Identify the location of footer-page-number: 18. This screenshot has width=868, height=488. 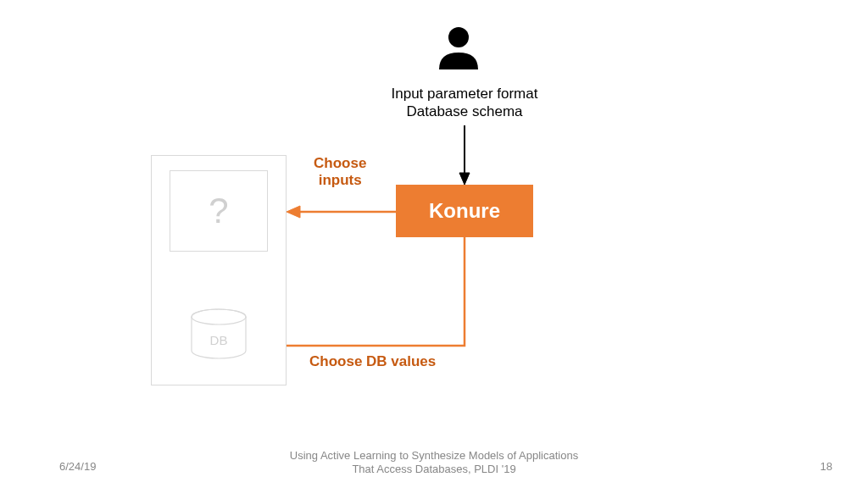
(826, 466).